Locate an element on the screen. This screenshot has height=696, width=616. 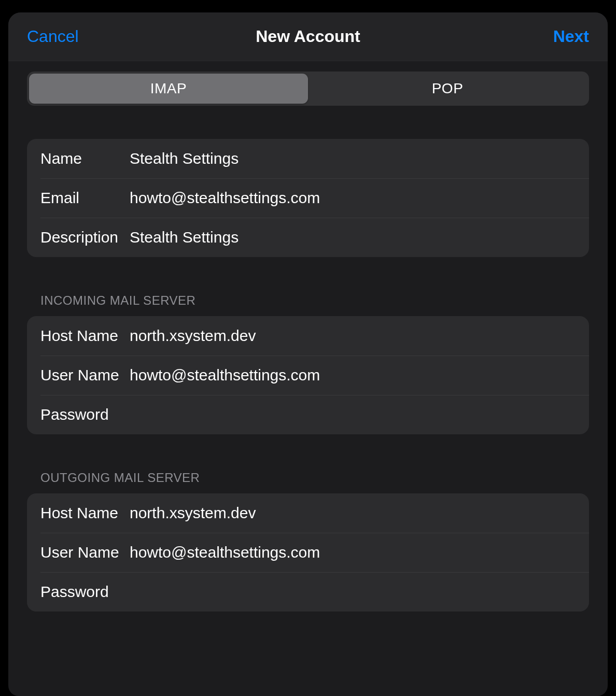
incoming-user-input is located at coordinates (353, 375).